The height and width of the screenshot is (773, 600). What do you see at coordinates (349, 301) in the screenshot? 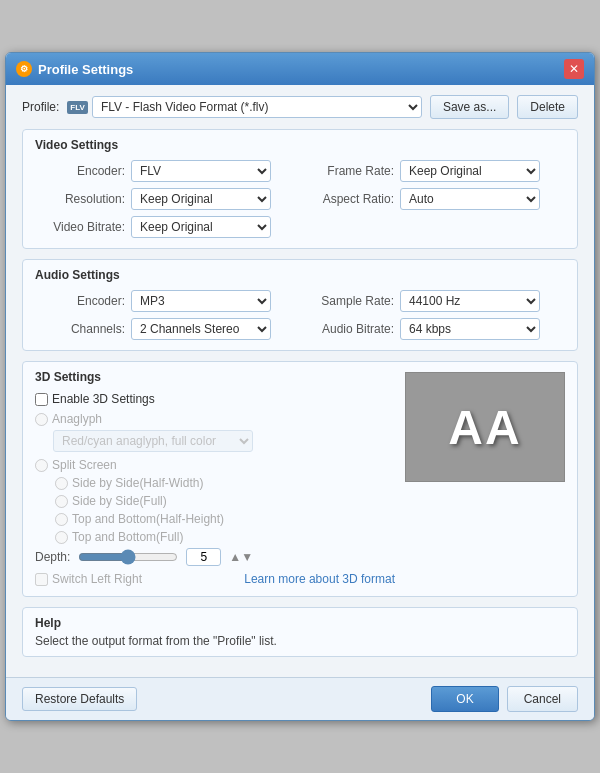
I see `sample-rate-label: Sample Rate:` at bounding box center [349, 301].